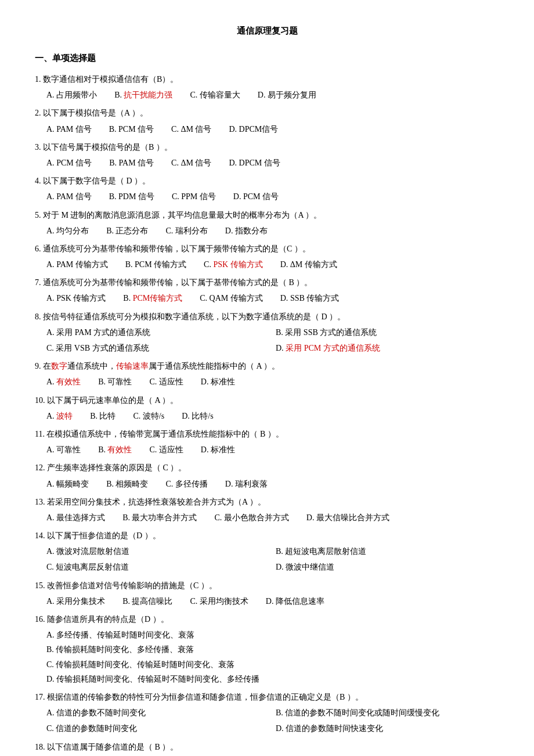 The width and height of the screenshot is (534, 756). I want to click on option: A. 波特, so click(59, 416).